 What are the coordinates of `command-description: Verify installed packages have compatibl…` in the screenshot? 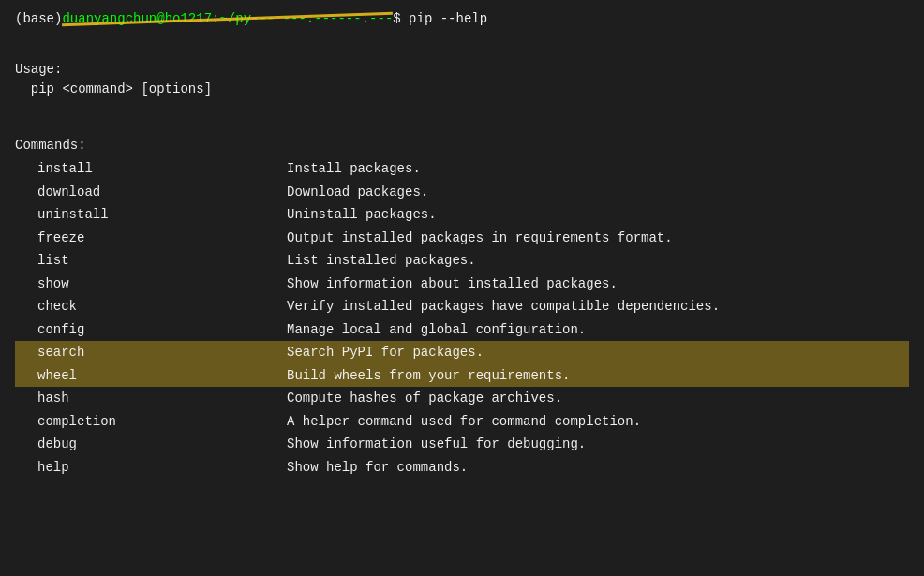 It's located at (598, 307).